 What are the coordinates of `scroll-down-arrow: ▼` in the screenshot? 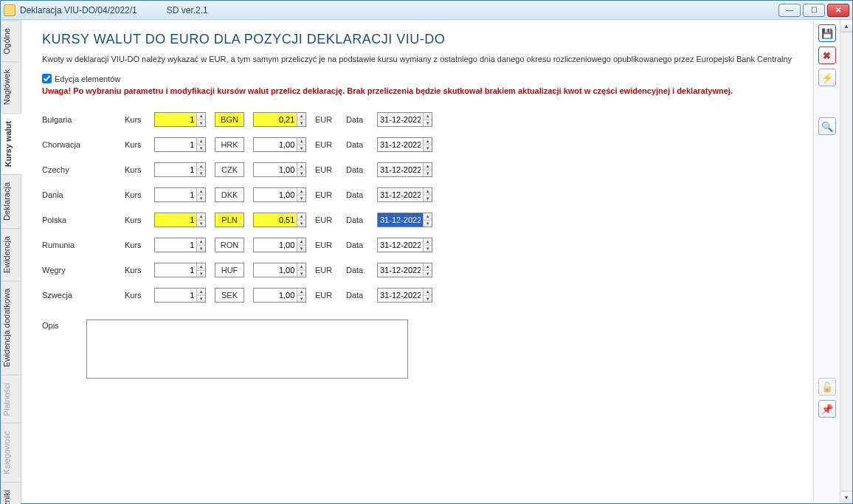 It's located at (846, 497).